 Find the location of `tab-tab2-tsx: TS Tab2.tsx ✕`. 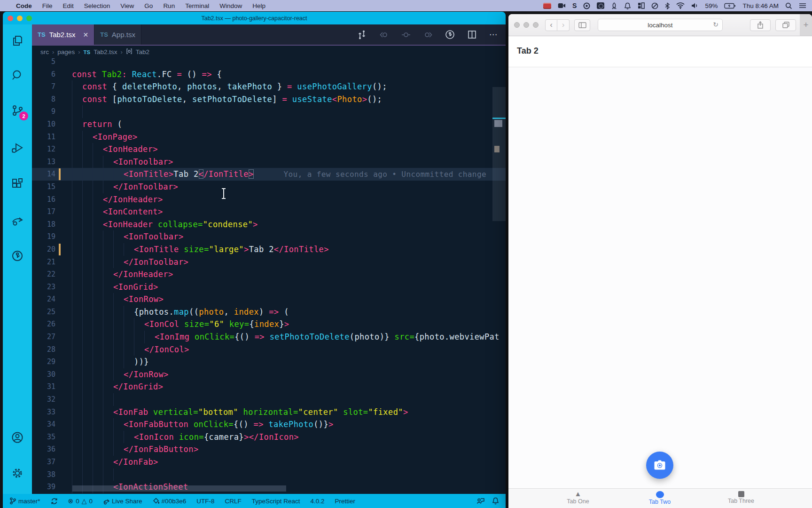

tab-tab2-tsx: TS Tab2.tsx ✕ is located at coordinates (63, 35).